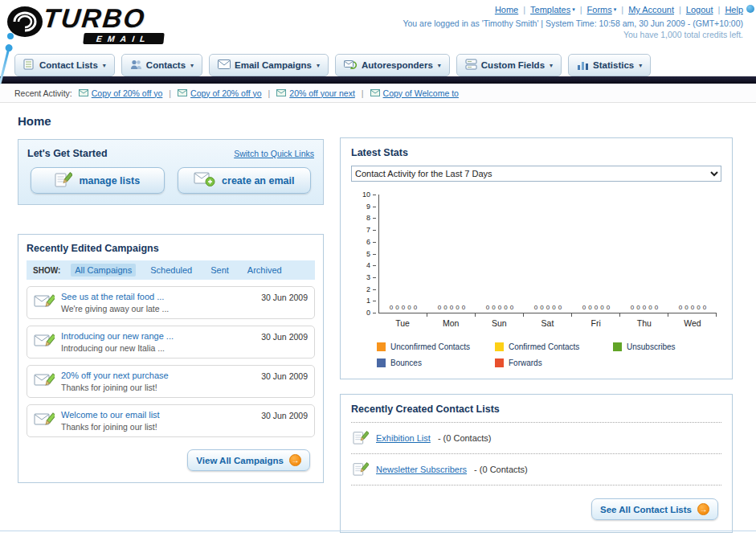 The image size is (756, 549). Describe the element at coordinates (47, 270) in the screenshot. I see `show-label: SHOW:` at that location.